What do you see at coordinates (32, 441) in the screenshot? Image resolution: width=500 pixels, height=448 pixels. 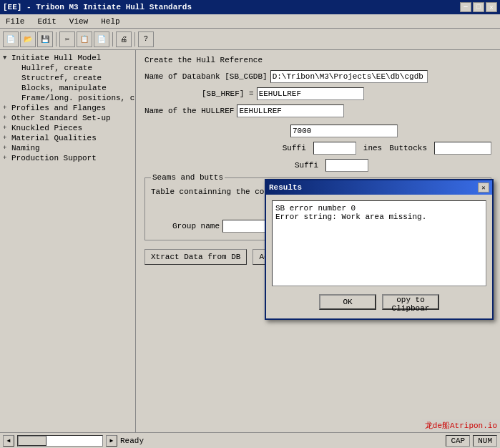 I see `scroll-thumb` at bounding box center [32, 441].